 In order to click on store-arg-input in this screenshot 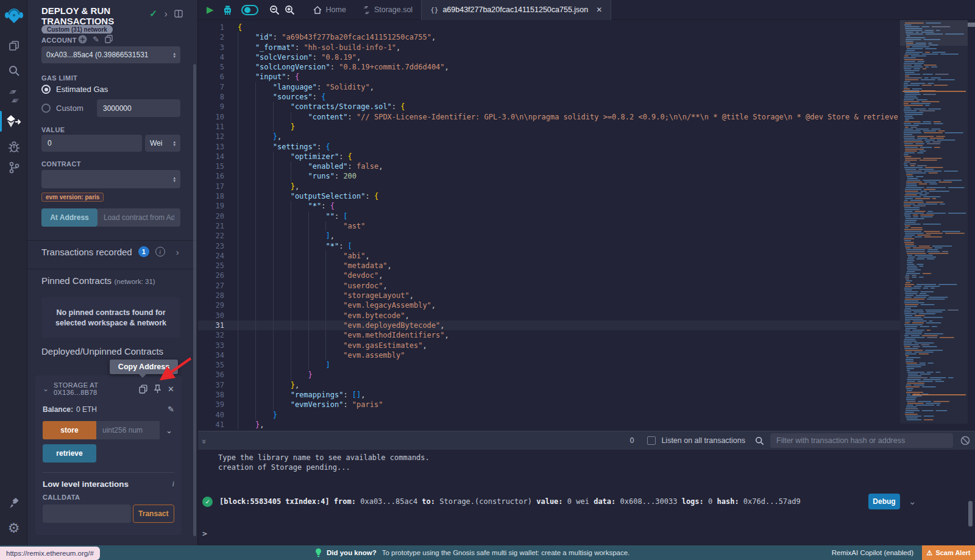, I will do `click(128, 430)`.